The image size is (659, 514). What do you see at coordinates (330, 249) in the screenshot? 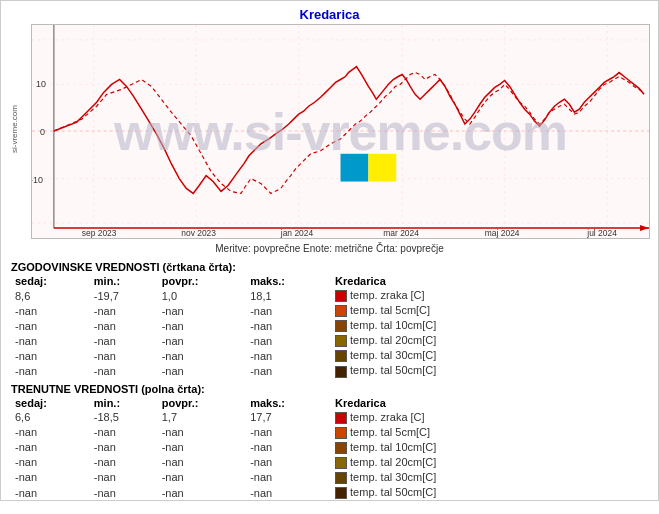
I see `chart-meta: Meritve: povprečne Enote: metrične Črta:…` at bounding box center [330, 249].